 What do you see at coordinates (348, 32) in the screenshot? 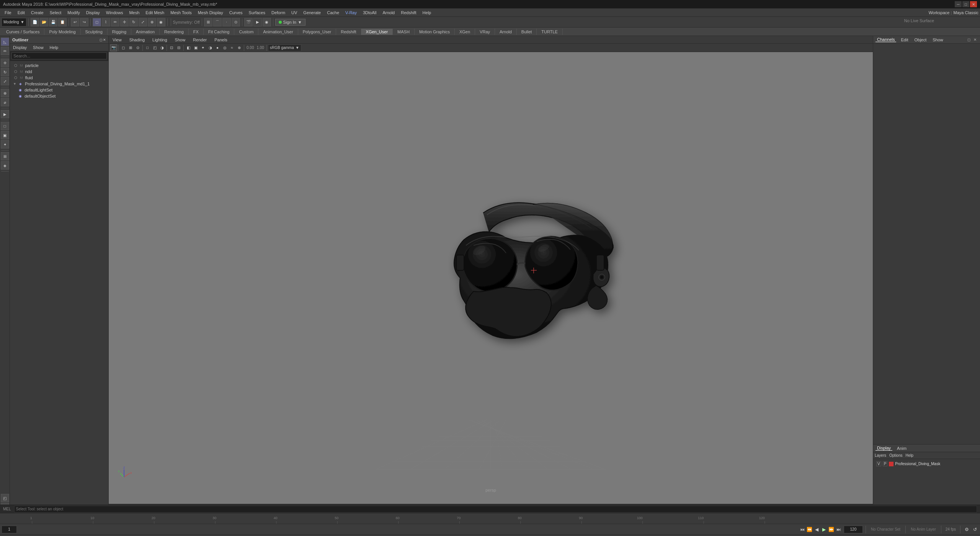
I see `tab-redshift: Redshift` at bounding box center [348, 32].